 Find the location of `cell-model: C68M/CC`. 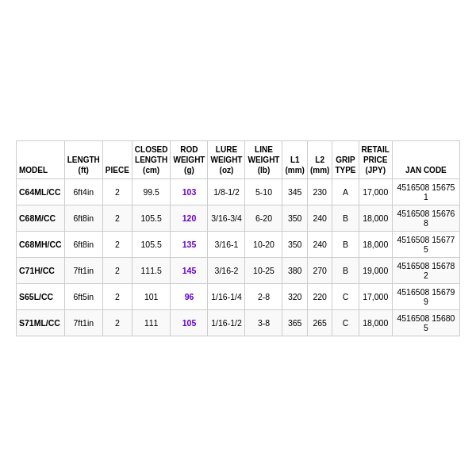

cell-model: C68M/CC is located at coordinates (41, 217).